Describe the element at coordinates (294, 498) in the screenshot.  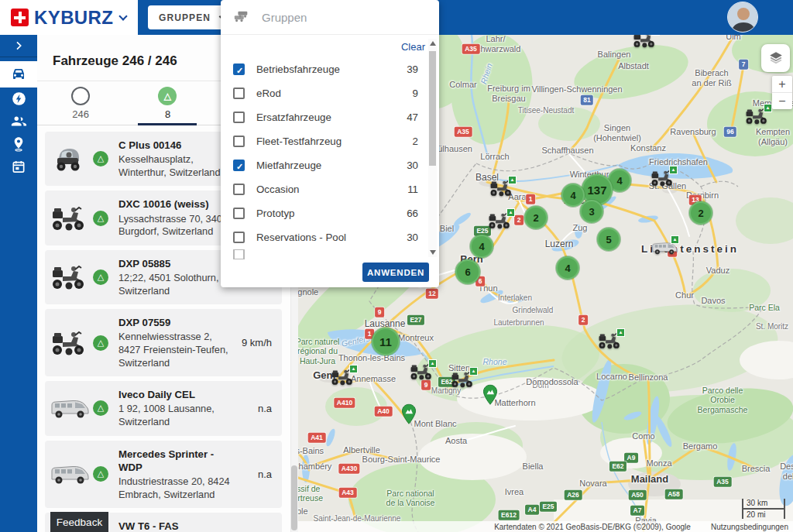
I see `list-scrollbar-thumb` at that location.